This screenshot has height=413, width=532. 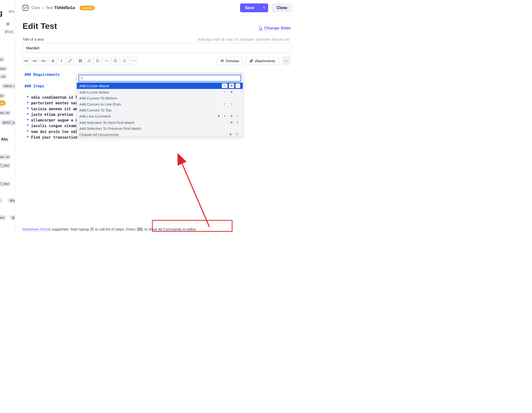 I want to click on palette-item: Add Cursors To Bottom, so click(x=160, y=98).